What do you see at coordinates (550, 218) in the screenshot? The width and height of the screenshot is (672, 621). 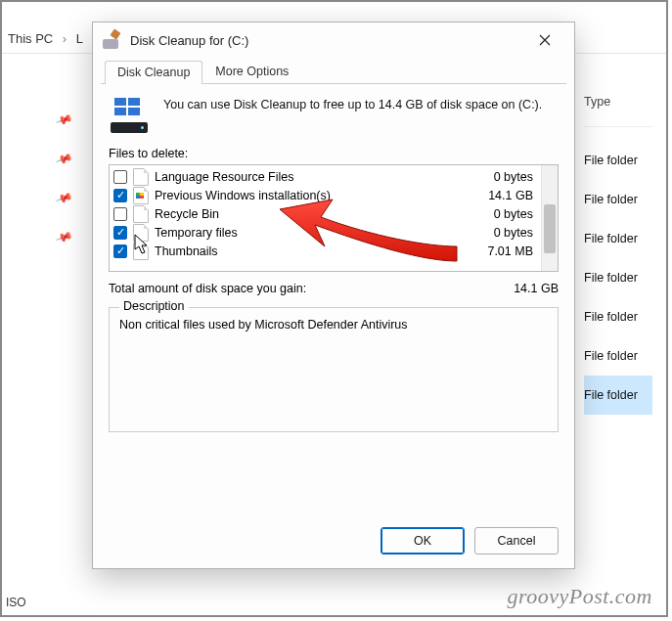 I see `list-scrollbar` at bounding box center [550, 218].